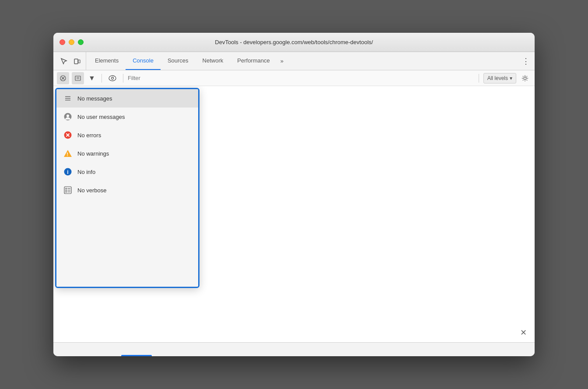 This screenshot has width=588, height=389. What do you see at coordinates (102, 78) in the screenshot?
I see `filter-divider` at bounding box center [102, 78].